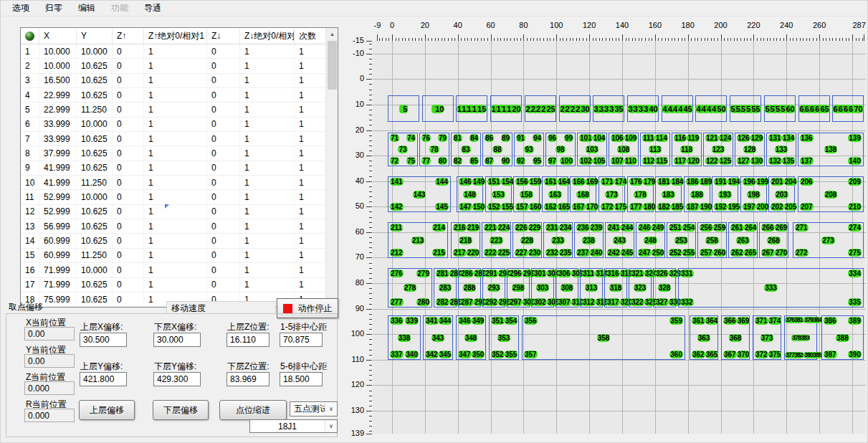  What do you see at coordinates (294, 426) in the screenshot?
I see `program-dropdown: 18J1 ∨` at bounding box center [294, 426].